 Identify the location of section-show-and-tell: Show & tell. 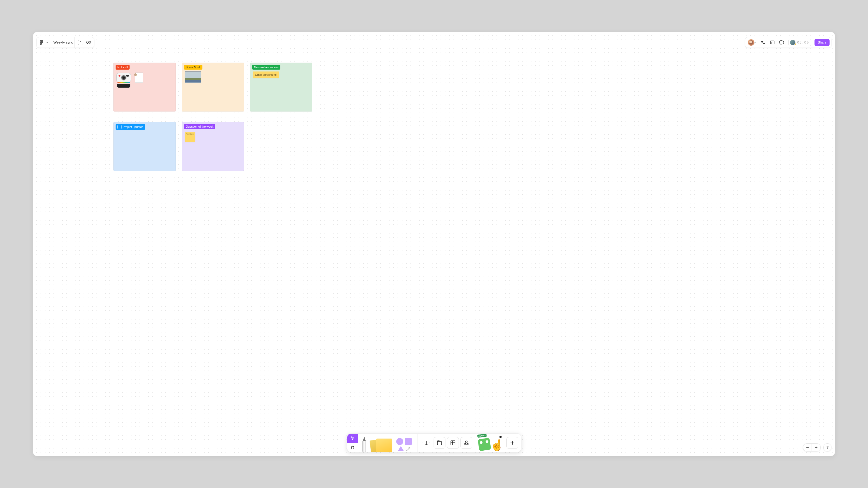
(213, 87).